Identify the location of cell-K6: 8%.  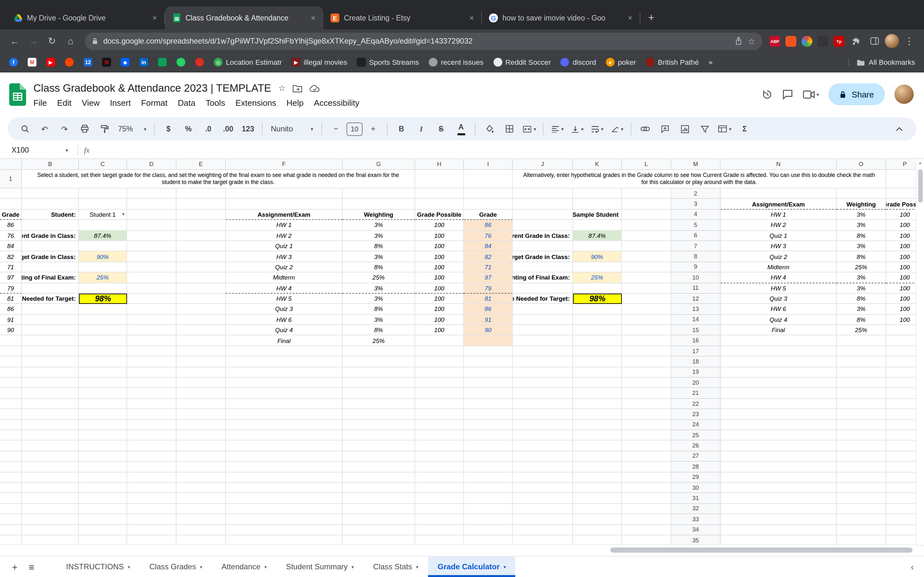
(379, 247).